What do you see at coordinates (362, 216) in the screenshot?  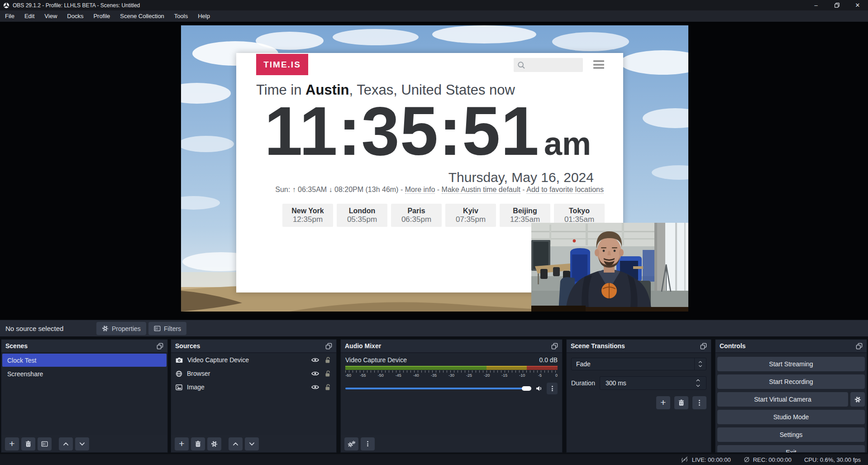 I see `world-clock-london: London05:35pm` at bounding box center [362, 216].